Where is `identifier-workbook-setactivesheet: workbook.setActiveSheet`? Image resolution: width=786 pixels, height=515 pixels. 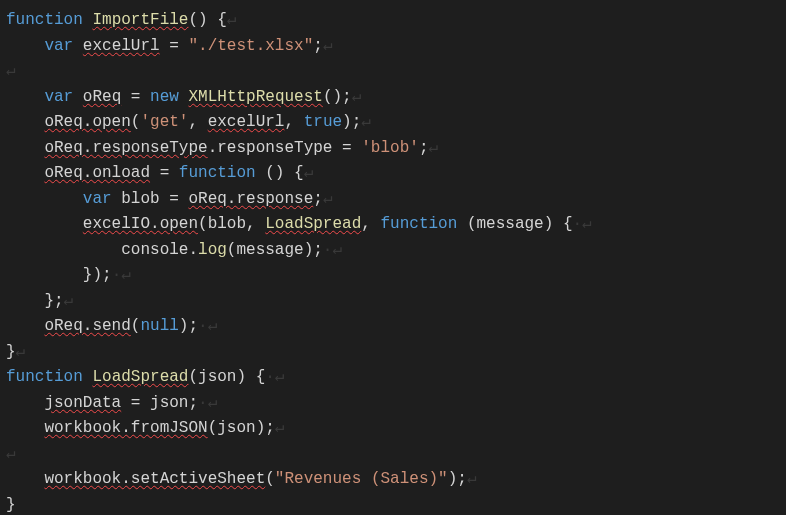
identifier-workbook-setactivesheet: workbook.setActiveSheet is located at coordinates (154, 479).